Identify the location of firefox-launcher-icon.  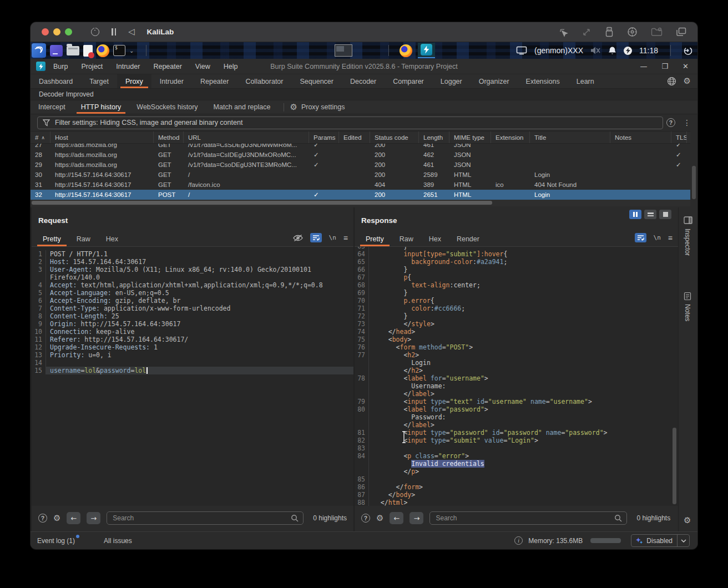
(103, 51).